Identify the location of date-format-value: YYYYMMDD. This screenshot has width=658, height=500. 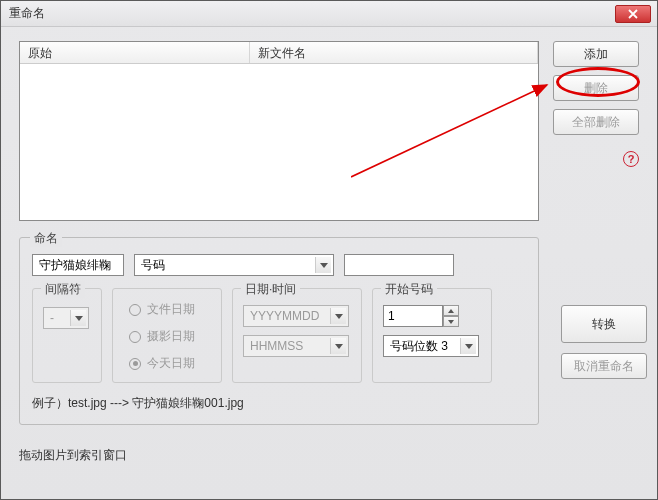
(284, 316).